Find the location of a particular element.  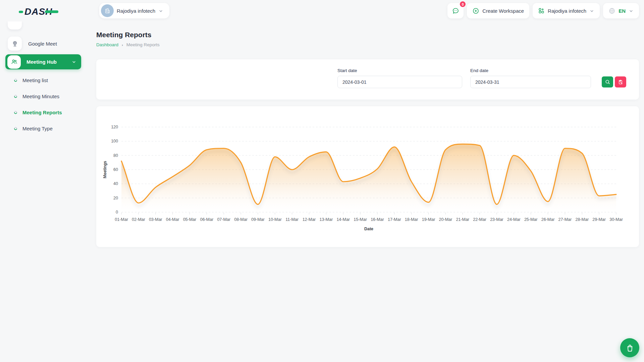

company-menu-label: Rajodiya infotech is located at coordinates (567, 11).